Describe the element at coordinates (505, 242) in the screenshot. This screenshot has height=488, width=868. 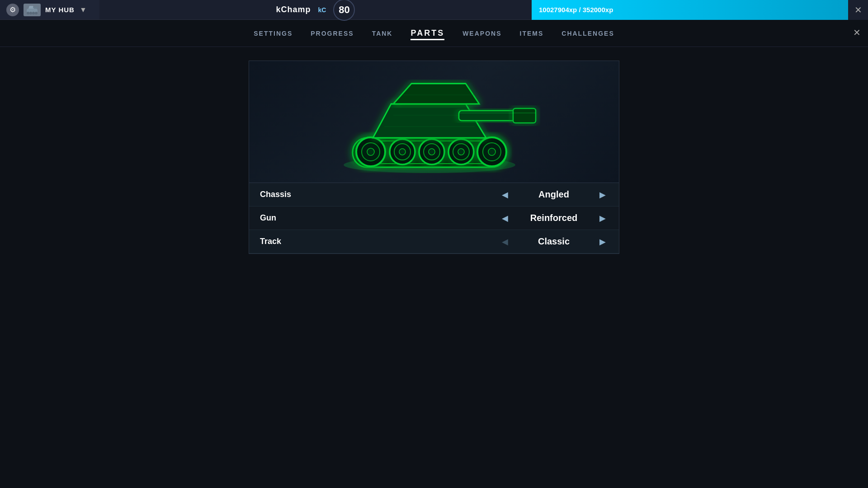
I see `track-prev-button: ◀` at that location.